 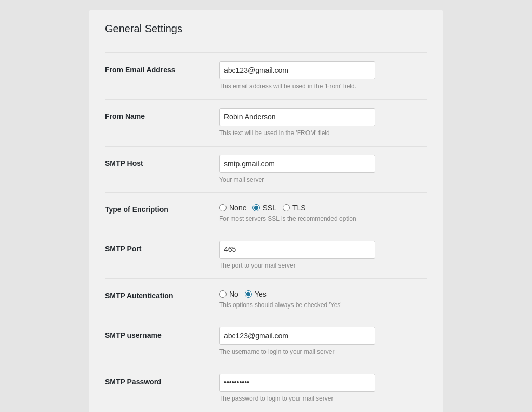 What do you see at coordinates (323, 298) in the screenshot?
I see `field-smtp-auth: No Yes This options should always be che…` at bounding box center [323, 298].